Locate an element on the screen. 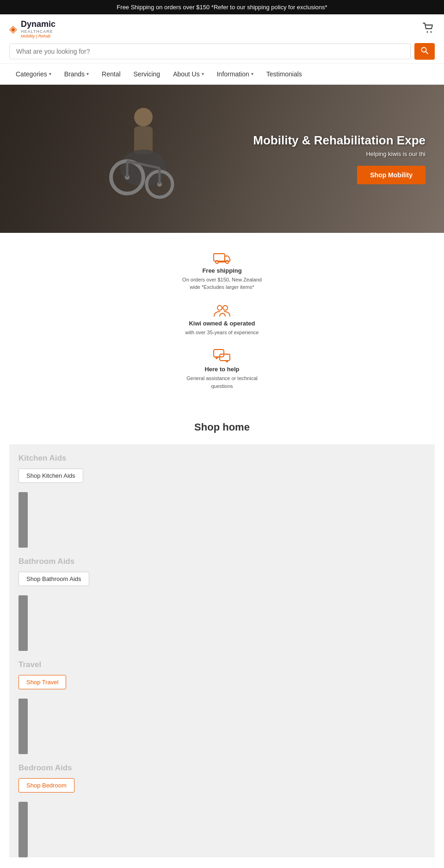 The width and height of the screenshot is (444, 868). kitchen-aids-image is located at coordinates (23, 520).